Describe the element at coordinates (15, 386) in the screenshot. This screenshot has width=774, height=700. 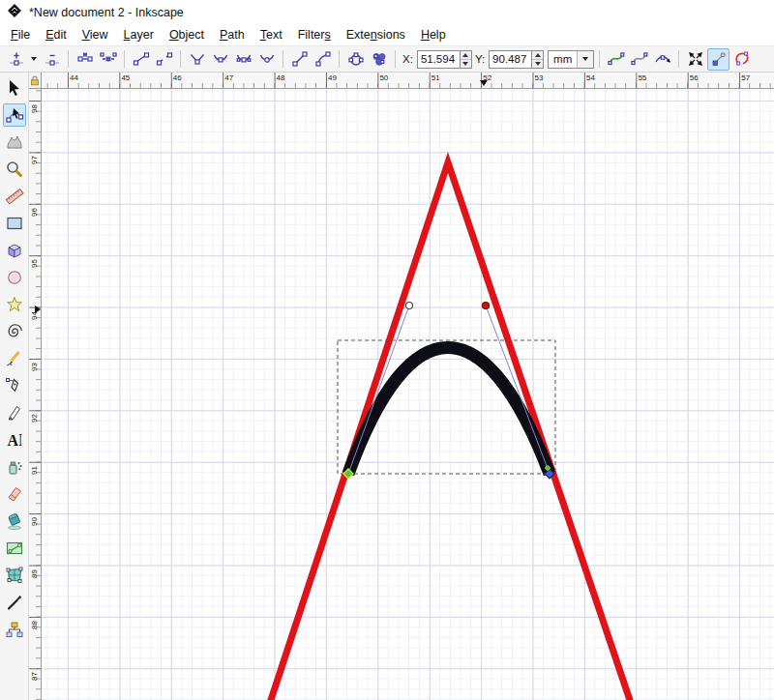
I see `bezier-pen-icon` at that location.